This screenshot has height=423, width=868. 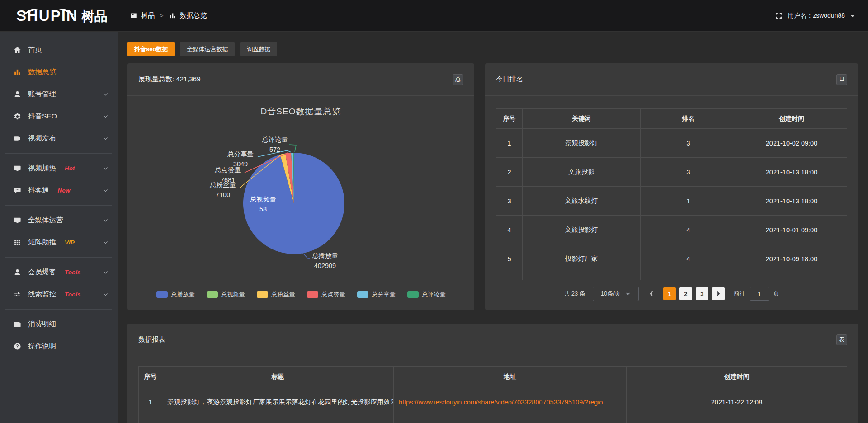 What do you see at coordinates (94, 16) in the screenshot?
I see `logo-text-cn: 树品` at bounding box center [94, 16].